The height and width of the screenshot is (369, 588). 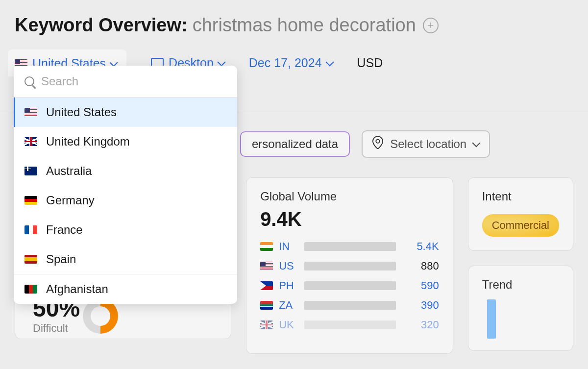 What do you see at coordinates (420, 325) in the screenshot?
I see `gv-value: 320` at bounding box center [420, 325].